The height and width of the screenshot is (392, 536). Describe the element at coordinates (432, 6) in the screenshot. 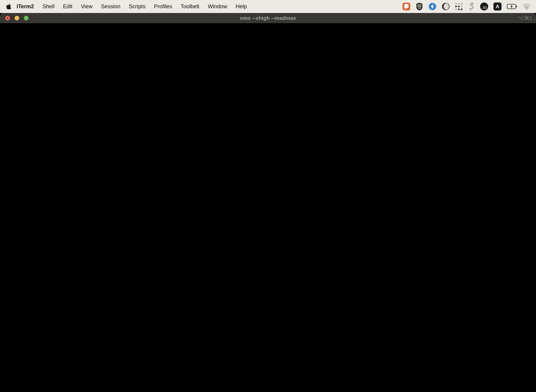

I see `blue-bolt-badge-icon` at that location.